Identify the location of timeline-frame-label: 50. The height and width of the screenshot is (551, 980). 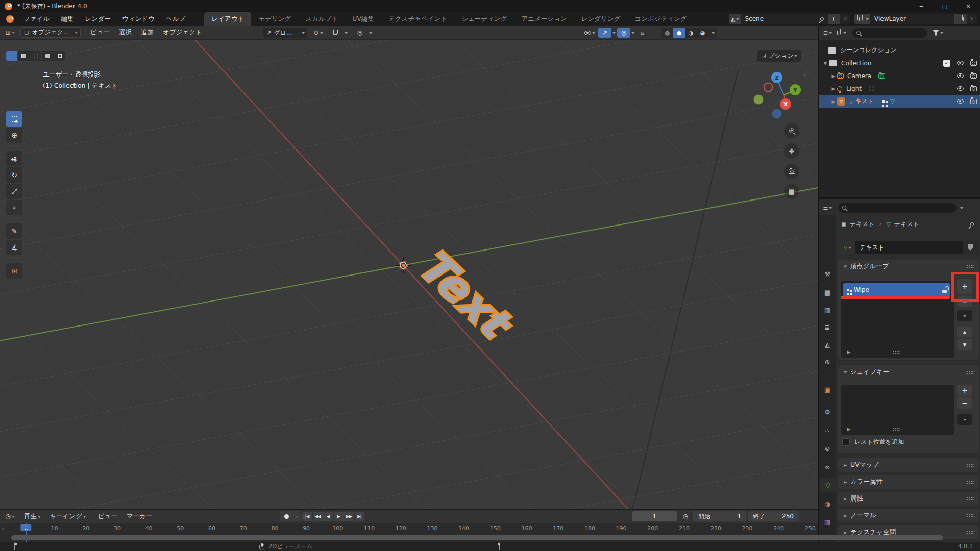
(180, 529).